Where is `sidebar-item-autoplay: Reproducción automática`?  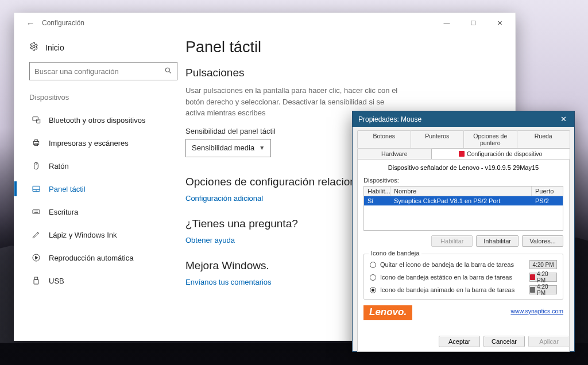 sidebar-item-autoplay: Reproducción automática is located at coordinates (97, 258).